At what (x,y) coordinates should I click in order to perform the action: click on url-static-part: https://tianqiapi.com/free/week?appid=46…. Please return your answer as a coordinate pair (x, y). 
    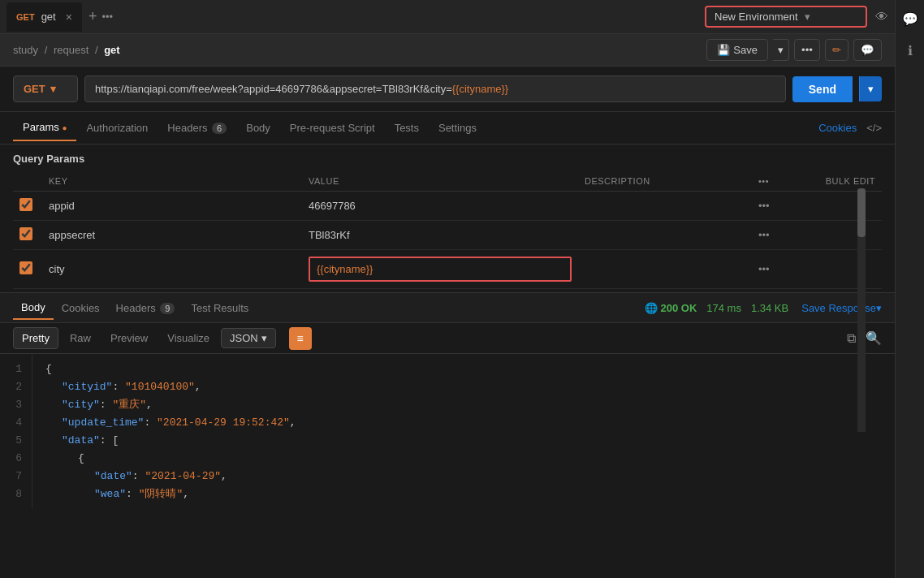
    Looking at the image, I should click on (274, 89).